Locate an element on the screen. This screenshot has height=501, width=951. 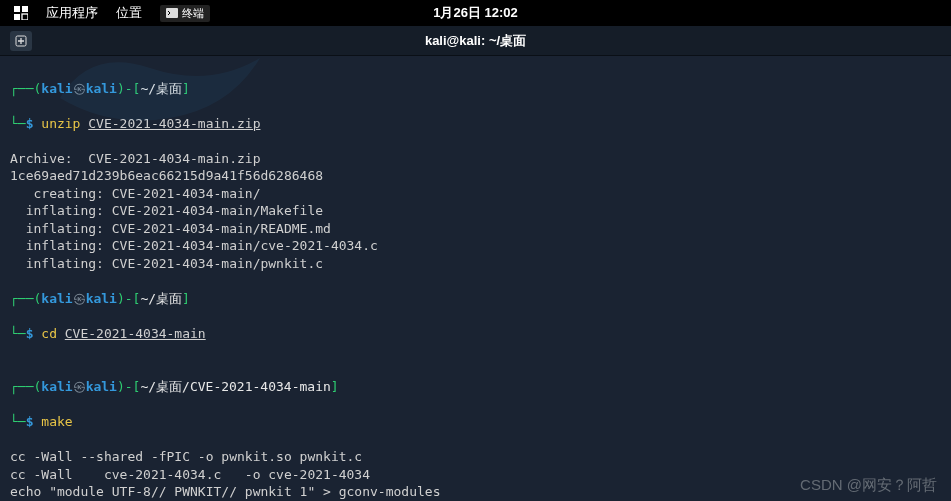
new-tab-button is located at coordinates (21, 41).